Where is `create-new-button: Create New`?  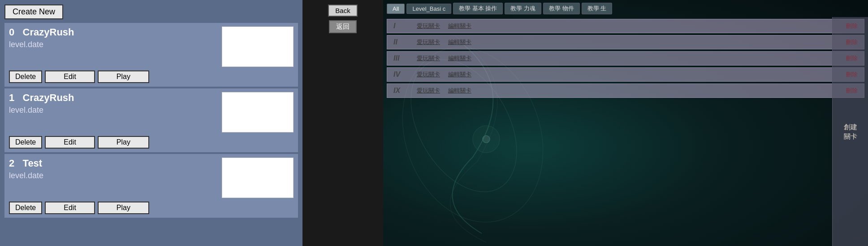 create-new-button: Create New is located at coordinates (34, 12).